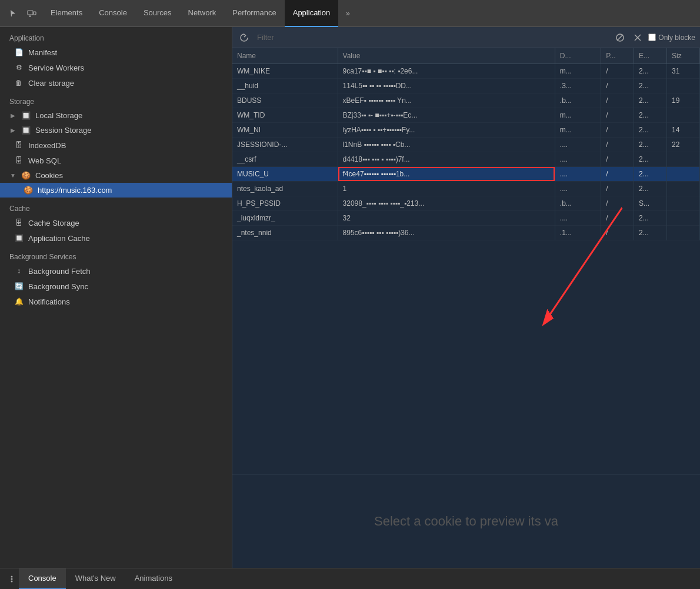 The height and width of the screenshot is (589, 700). What do you see at coordinates (12, 579) in the screenshot?
I see `menu-dots-button` at bounding box center [12, 579].